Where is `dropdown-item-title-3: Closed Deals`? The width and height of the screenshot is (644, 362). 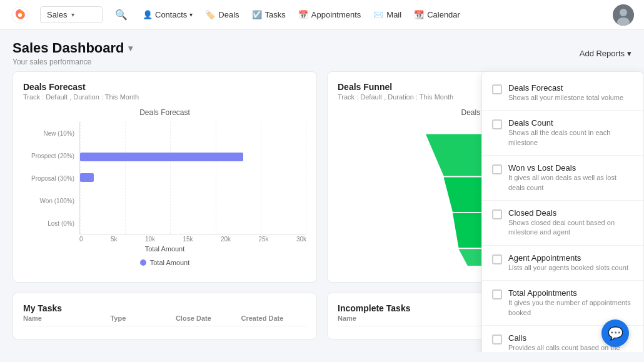 dropdown-item-title-3: Closed Deals is located at coordinates (571, 213).